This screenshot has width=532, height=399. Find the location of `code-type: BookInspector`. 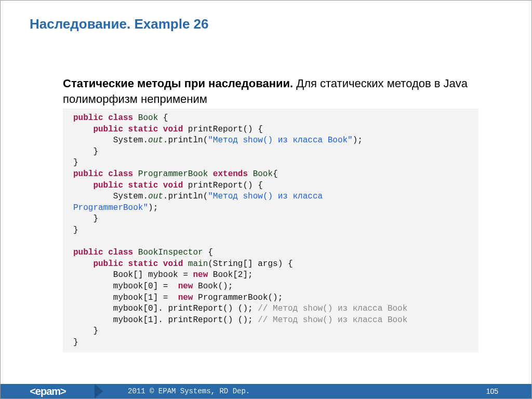

code-type: BookInspector is located at coordinates (168, 252).